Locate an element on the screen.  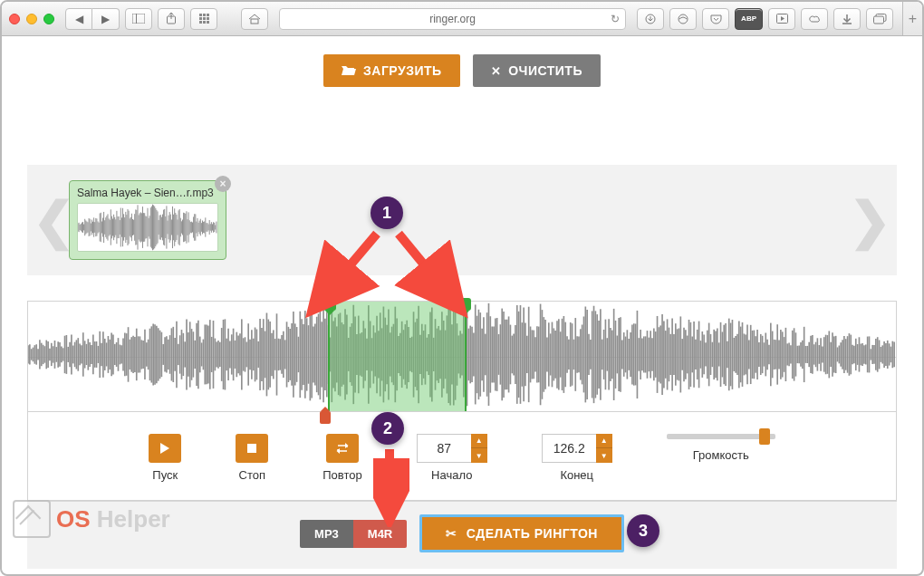
top-sites-button is located at coordinates (204, 19).